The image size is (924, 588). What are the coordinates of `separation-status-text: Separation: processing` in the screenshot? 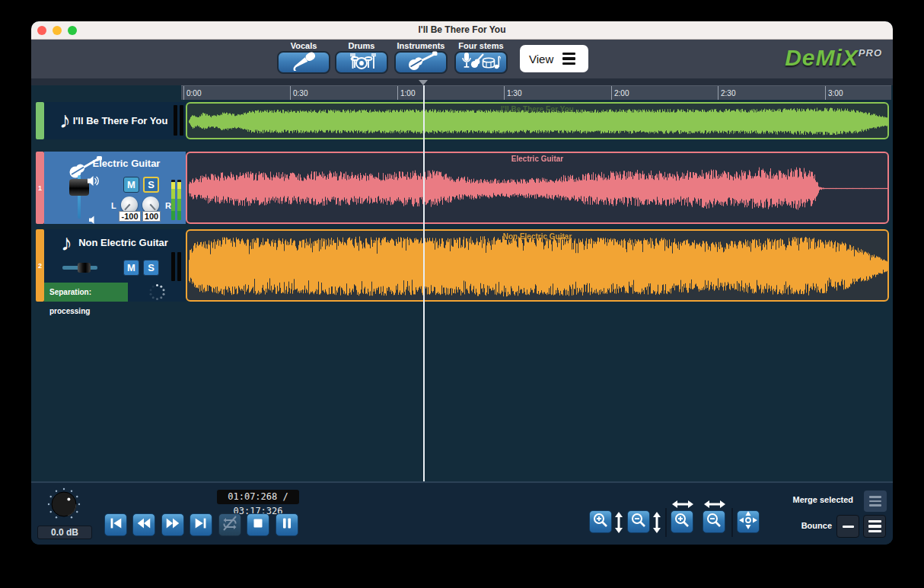 It's located at (86, 292).